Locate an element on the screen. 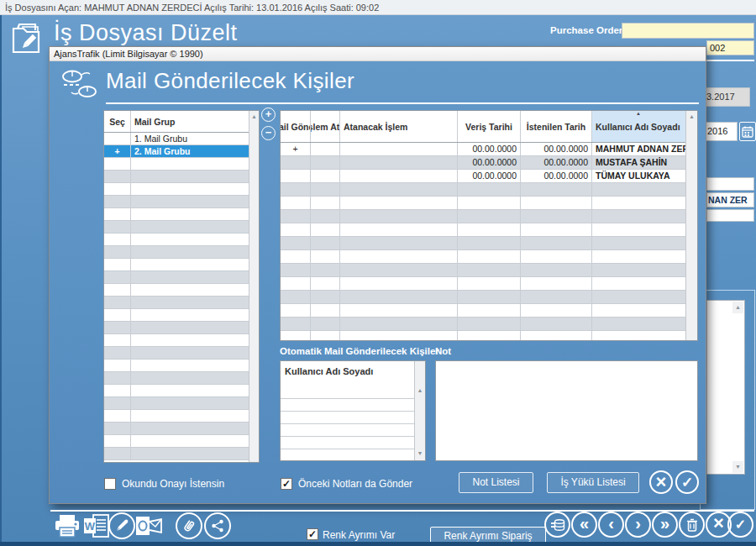 This screenshot has height=546, width=756. mail-group-row: +2. Mail Grubu is located at coordinates (181, 151).